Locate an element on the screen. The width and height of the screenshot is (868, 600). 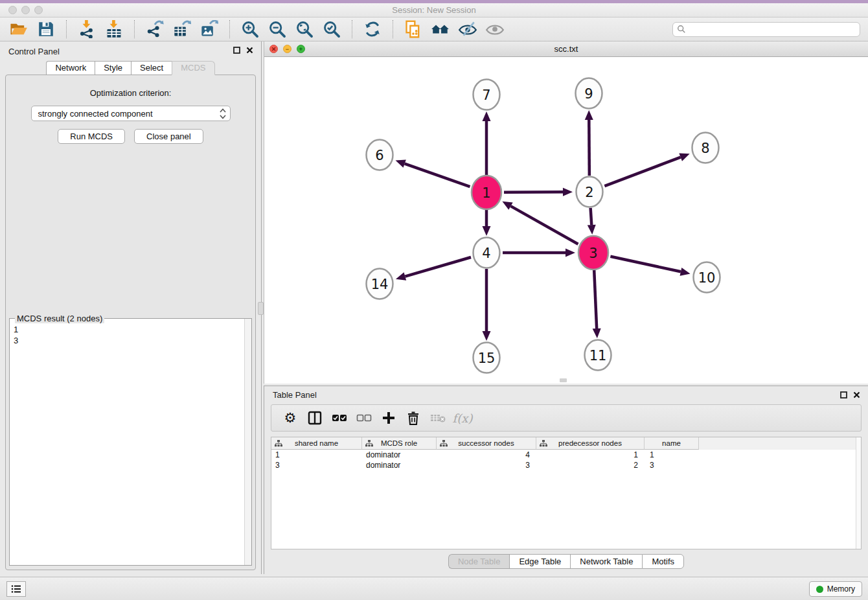
tab-edge-table: Edge Table is located at coordinates (540, 561).